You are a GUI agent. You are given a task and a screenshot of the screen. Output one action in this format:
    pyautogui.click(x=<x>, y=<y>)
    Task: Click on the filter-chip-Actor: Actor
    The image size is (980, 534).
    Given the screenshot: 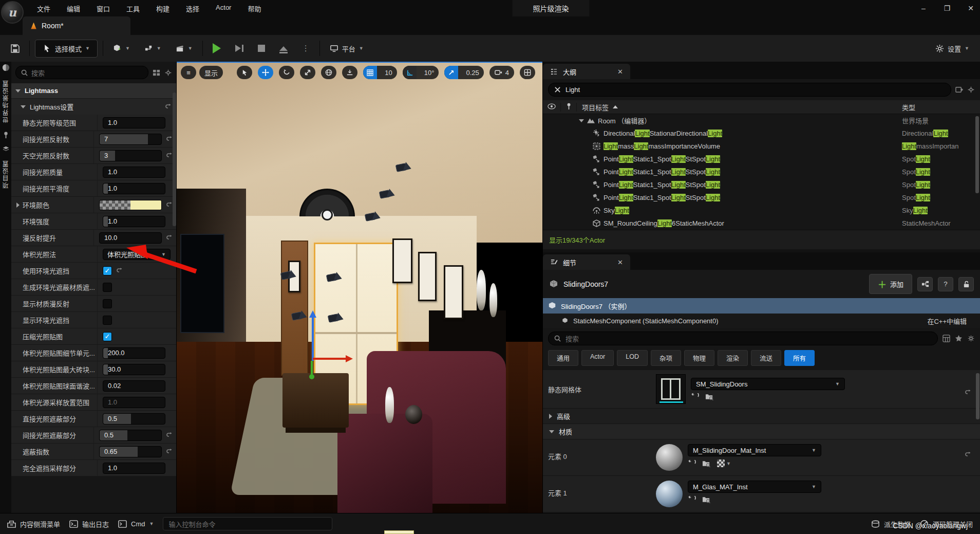 What is the action you would take?
    pyautogui.click(x=598, y=358)
    